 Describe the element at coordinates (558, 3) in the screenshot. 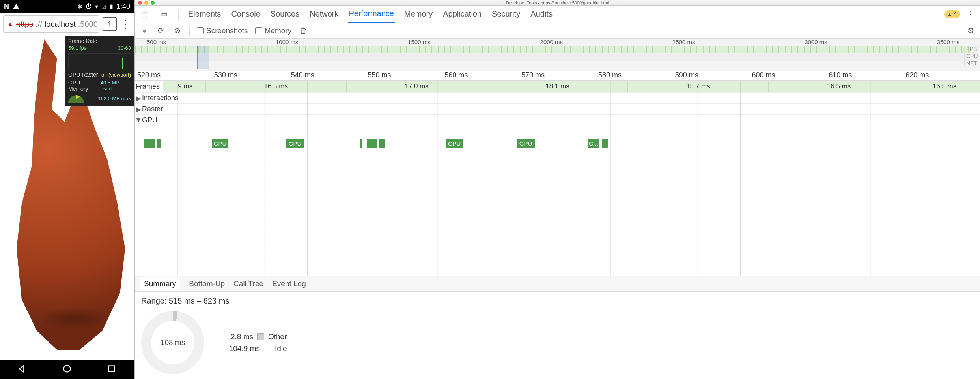

I see `window-titlebar: Developer Tools - https://localhost:5000…` at that location.